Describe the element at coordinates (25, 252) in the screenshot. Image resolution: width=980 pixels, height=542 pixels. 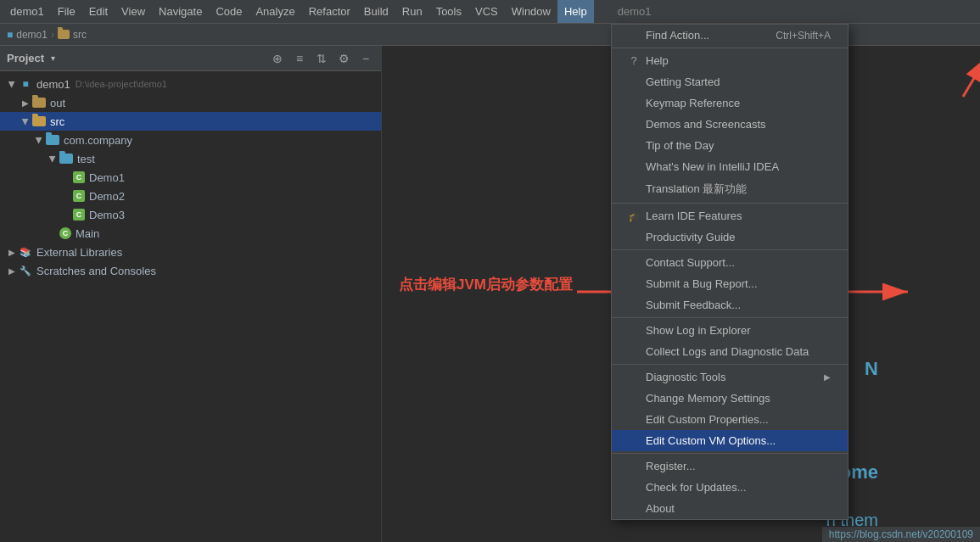
I see `ext-lib-icon: 📚` at that location.